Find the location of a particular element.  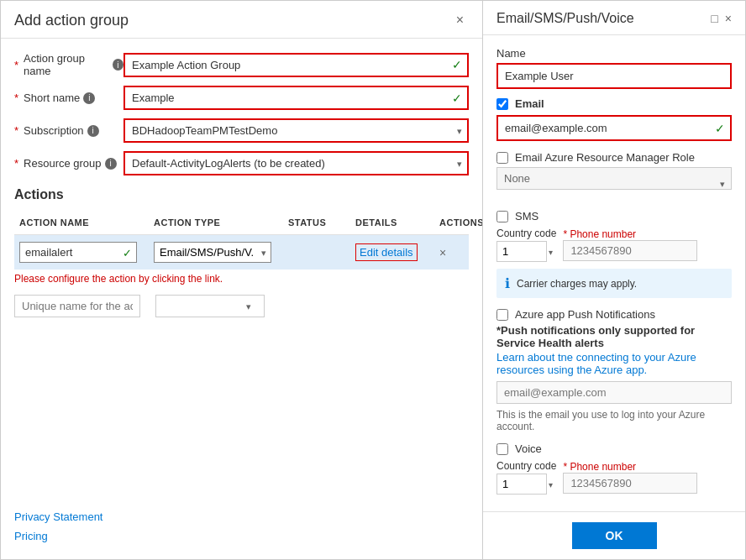

voice-country-code-group: Country code 1 ▾ is located at coordinates (526, 477).